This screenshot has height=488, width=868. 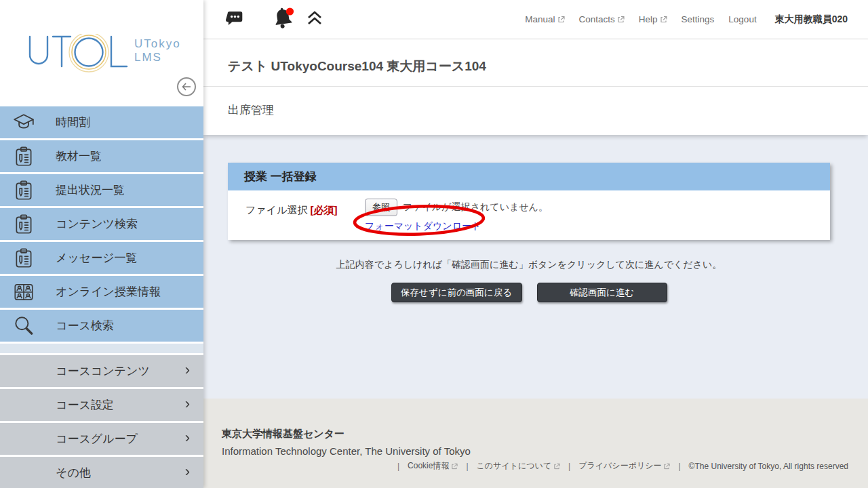 I want to click on help-link: Help, so click(x=653, y=19).